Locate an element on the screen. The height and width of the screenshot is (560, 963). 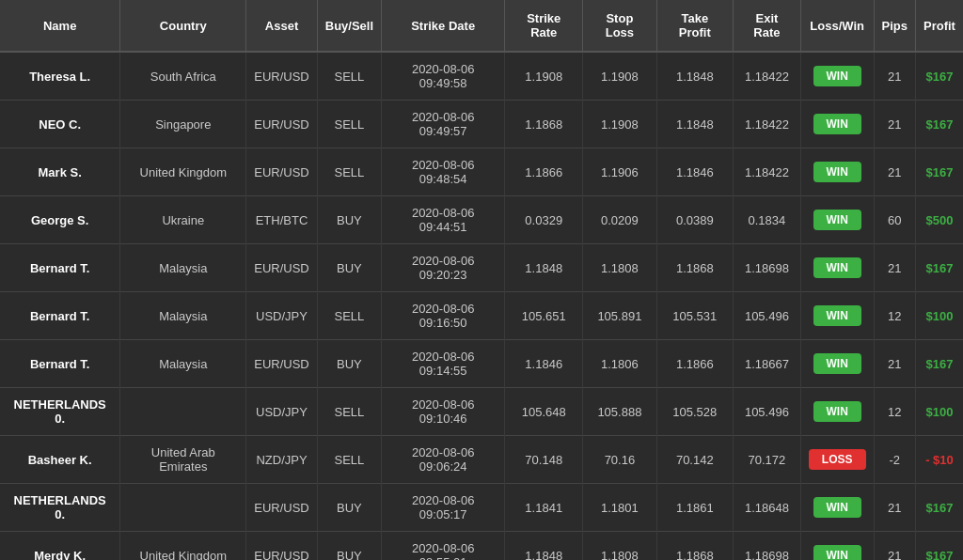
name-cell: NETHERLANDS 0. is located at coordinates (60, 412).